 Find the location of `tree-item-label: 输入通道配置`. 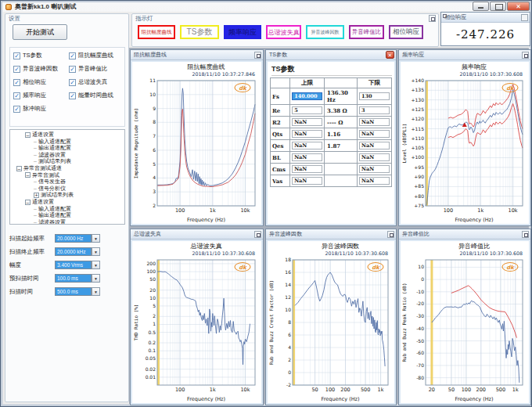

tree-item-label: 输入通道配置 is located at coordinates (55, 142).